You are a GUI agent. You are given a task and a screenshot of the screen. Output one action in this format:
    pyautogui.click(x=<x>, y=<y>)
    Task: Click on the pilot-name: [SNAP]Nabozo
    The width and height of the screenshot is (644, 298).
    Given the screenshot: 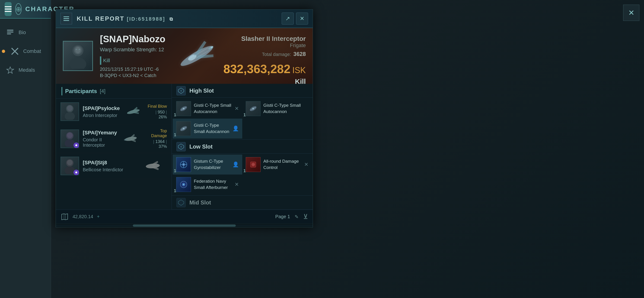 What is the action you would take?
    pyautogui.click(x=200, y=39)
    